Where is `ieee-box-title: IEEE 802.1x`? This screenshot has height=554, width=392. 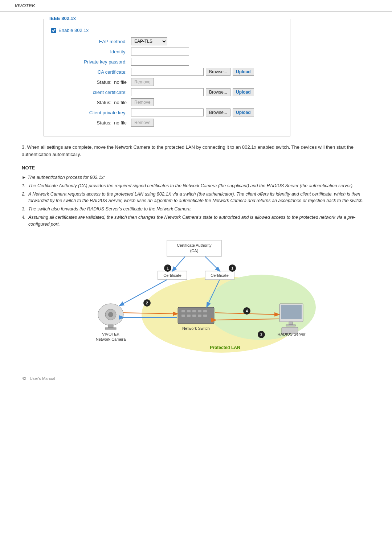 ieee-box-title: IEEE 802.1x is located at coordinates (62, 18).